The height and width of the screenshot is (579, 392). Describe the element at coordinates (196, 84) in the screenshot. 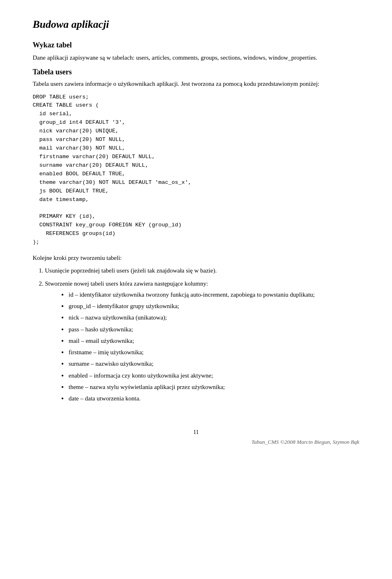

I see `section2-paragraph: Tabela users zawiera informacje o użytko…` at that location.